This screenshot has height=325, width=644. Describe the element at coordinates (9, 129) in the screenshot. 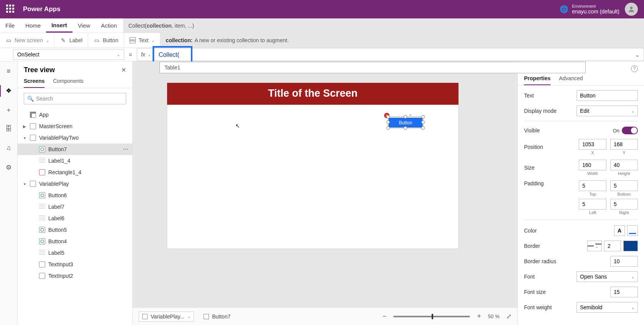

I see `data-icon: 🗄` at that location.